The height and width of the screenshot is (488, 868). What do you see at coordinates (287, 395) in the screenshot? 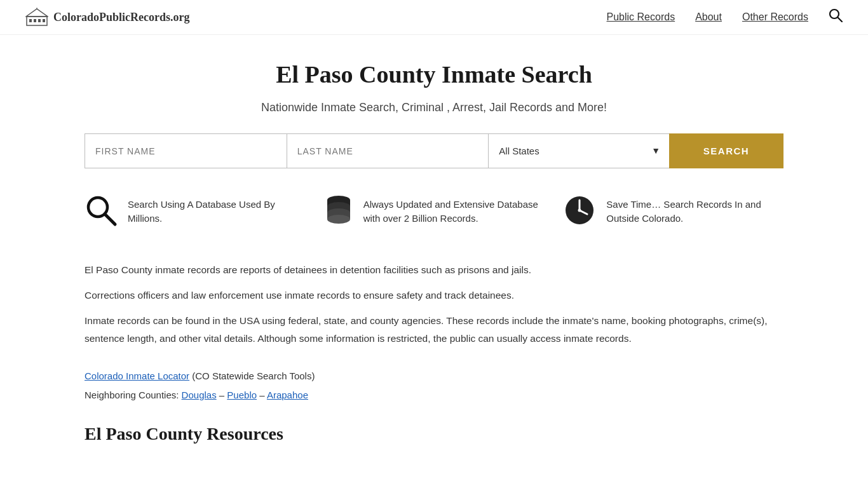
I see `county-link-arapahoe: Arapahoe` at bounding box center [287, 395].